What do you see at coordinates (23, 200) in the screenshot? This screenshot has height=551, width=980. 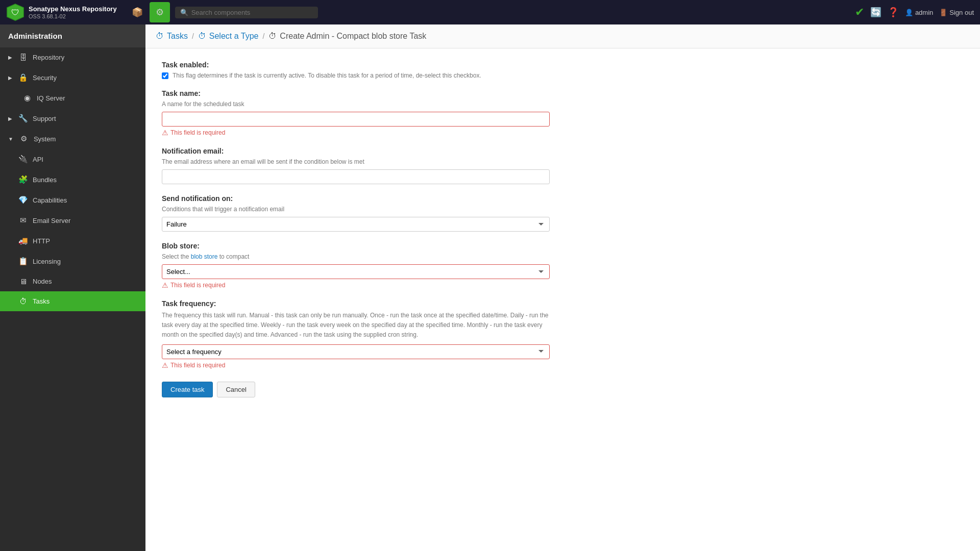 I see `capabilities-icon: 💎` at bounding box center [23, 200].